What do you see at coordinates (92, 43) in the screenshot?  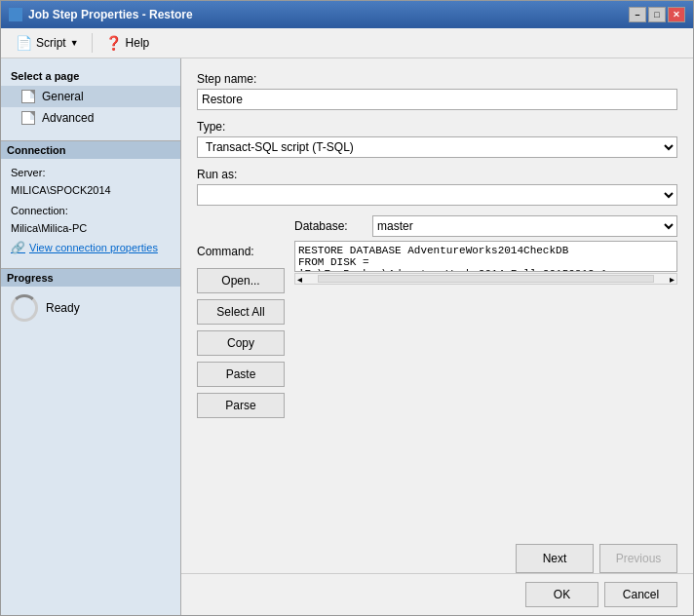 I see `toolbar-separator` at bounding box center [92, 43].